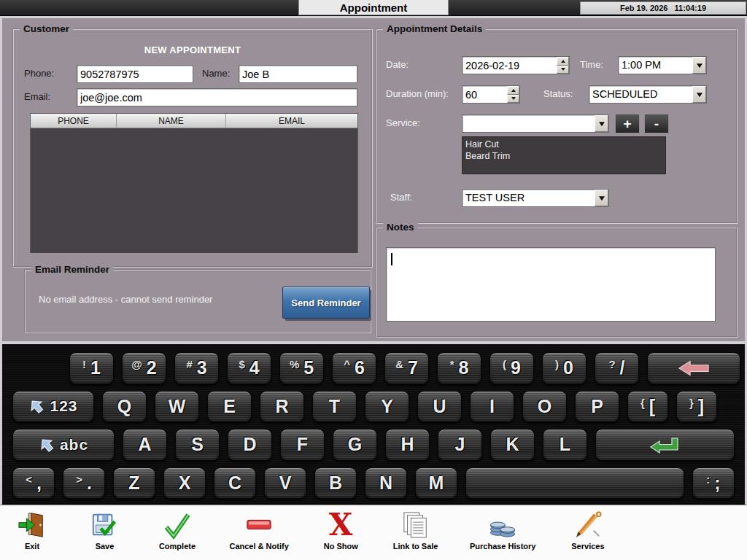 This screenshot has width=747, height=560. Describe the element at coordinates (177, 530) in the screenshot. I see `toolbar-complete: Complete` at that location.